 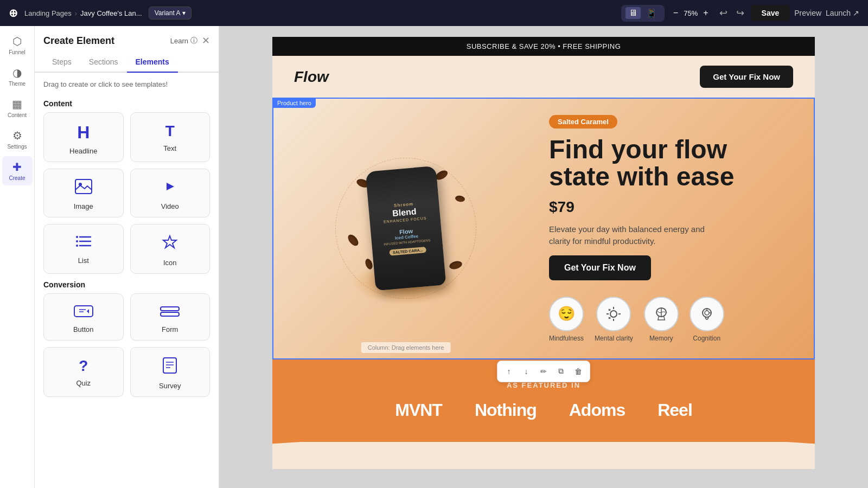 What do you see at coordinates (405, 220) in the screenshot?
I see `can-sub: ENHANCED FOCUS` at bounding box center [405, 220].